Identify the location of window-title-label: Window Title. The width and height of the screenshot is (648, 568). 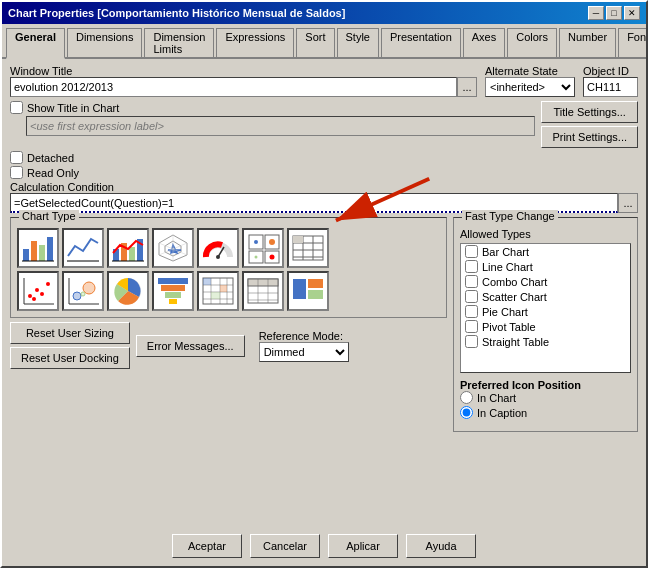
(242, 71).